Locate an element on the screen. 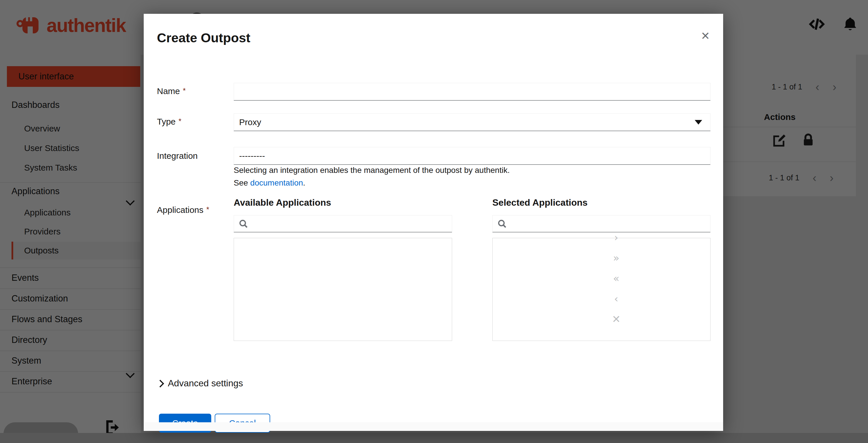  integration-label: Integration is located at coordinates (177, 156).